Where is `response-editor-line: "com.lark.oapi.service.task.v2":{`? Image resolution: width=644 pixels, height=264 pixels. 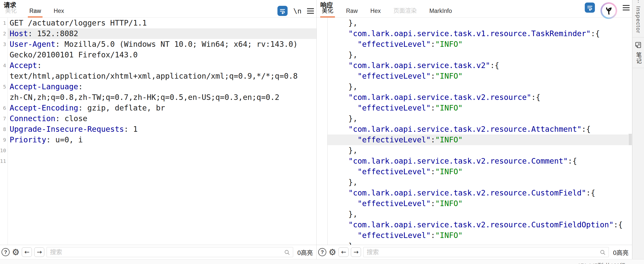
response-editor-line: "com.lark.oapi.service.task.v2":{ is located at coordinates (478, 65).